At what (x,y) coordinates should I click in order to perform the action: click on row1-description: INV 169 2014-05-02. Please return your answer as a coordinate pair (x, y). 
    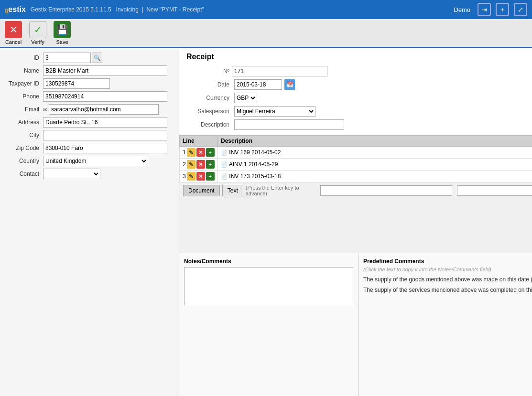
    Looking at the image, I should click on (255, 152).